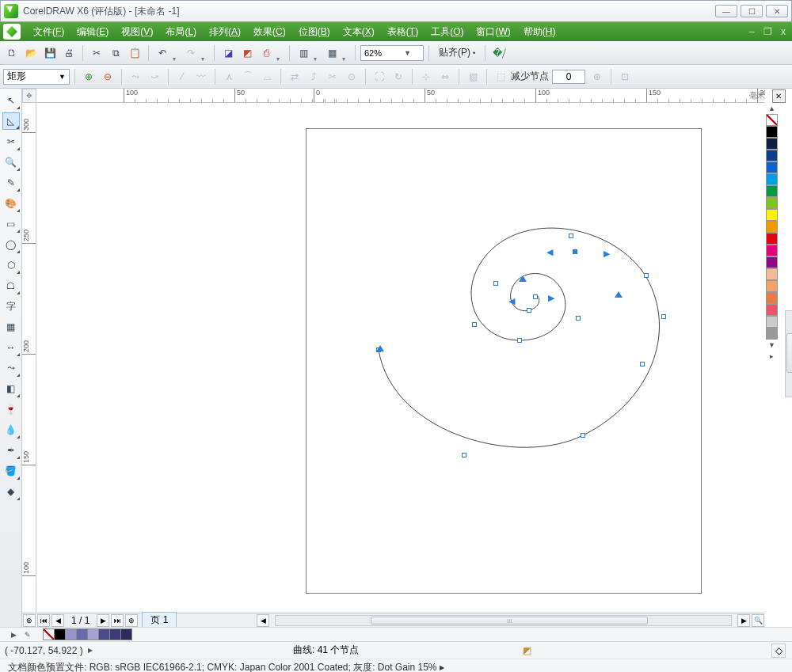  What do you see at coordinates (540, 32) in the screenshot?
I see `menu-帮助h: 帮助(H)` at bounding box center [540, 32].